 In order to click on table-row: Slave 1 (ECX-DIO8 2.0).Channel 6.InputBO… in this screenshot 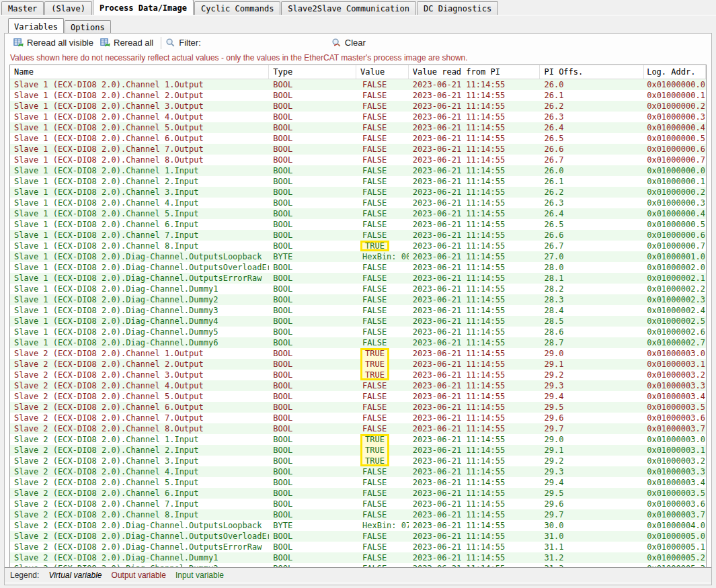, I will do `click(358, 224)`.